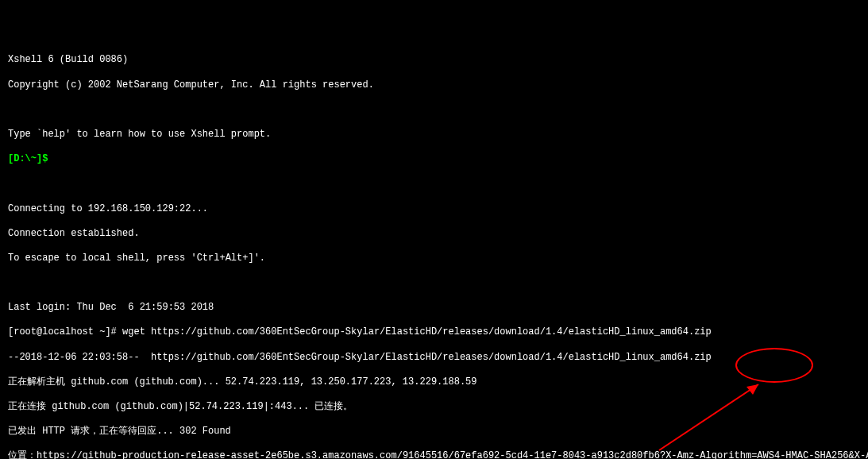  Describe the element at coordinates (434, 160) in the screenshot. I see `local-prompt: [D:\~]$` at that location.